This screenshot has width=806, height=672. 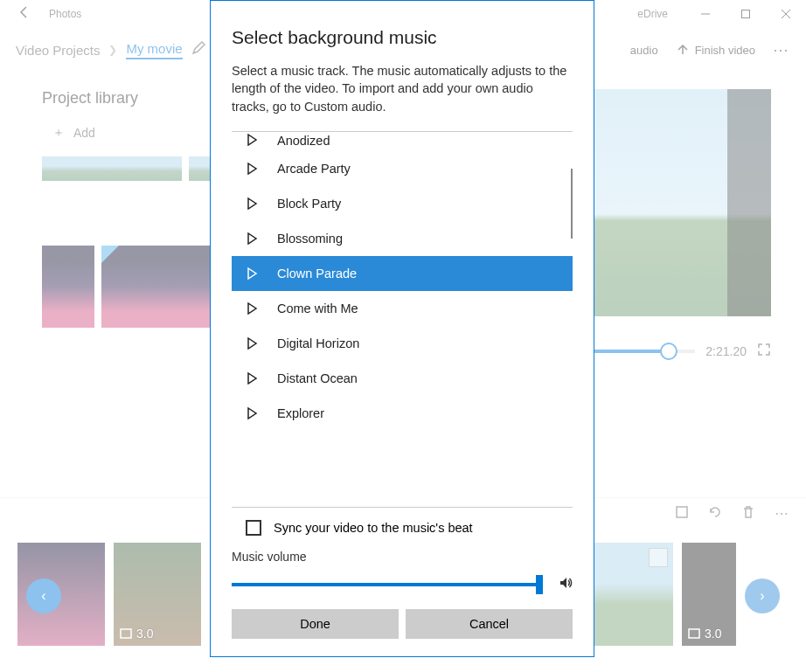 What do you see at coordinates (254, 528) in the screenshot?
I see `sync-checkbox` at bounding box center [254, 528].